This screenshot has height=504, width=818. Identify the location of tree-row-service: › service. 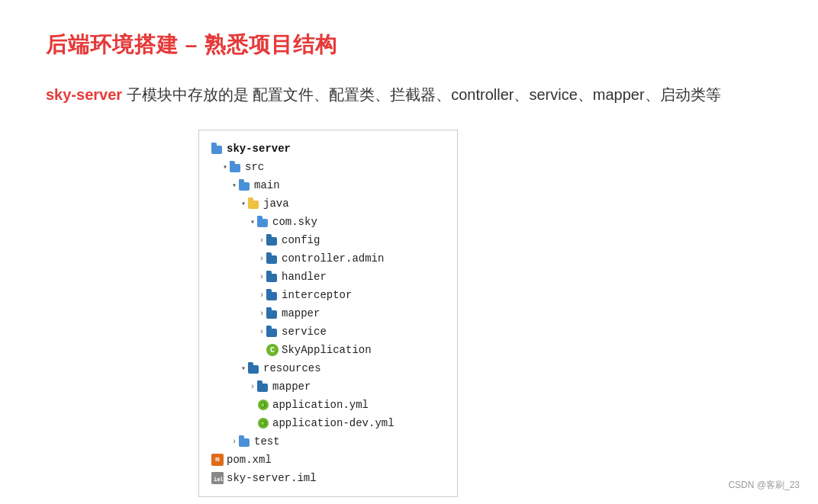
(328, 332).